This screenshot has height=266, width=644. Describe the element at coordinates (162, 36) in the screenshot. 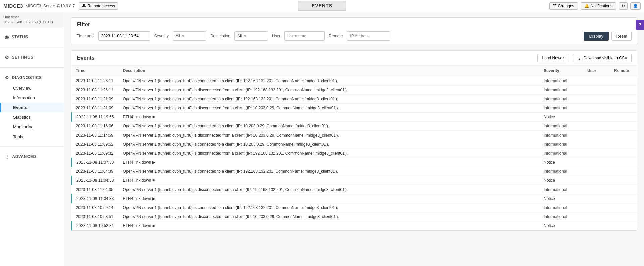

I see `severity-label: Severity` at that location.